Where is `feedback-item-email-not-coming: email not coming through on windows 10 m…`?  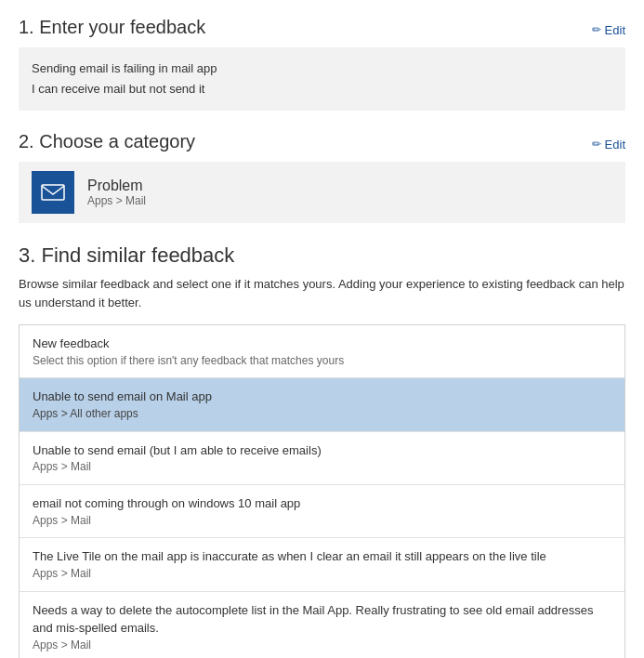
feedback-item-email-not-coming: email not coming through on windows 10 m… is located at coordinates (322, 511).